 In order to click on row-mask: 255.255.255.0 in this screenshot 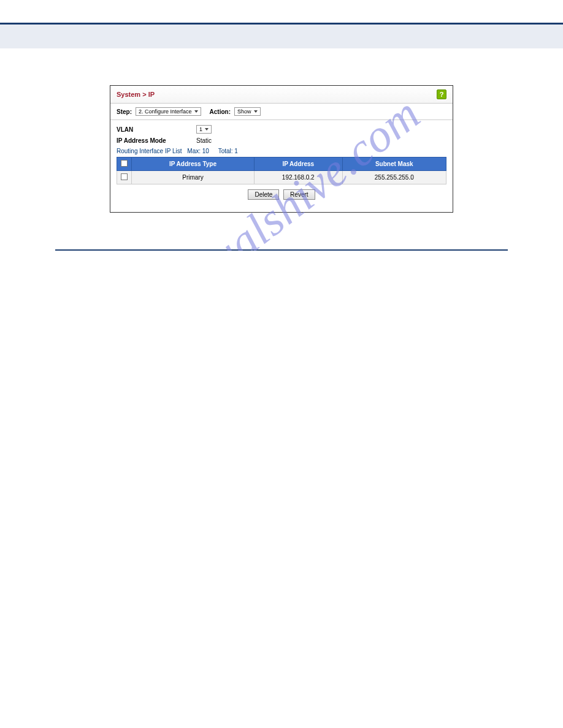, I will do `click(394, 178)`.